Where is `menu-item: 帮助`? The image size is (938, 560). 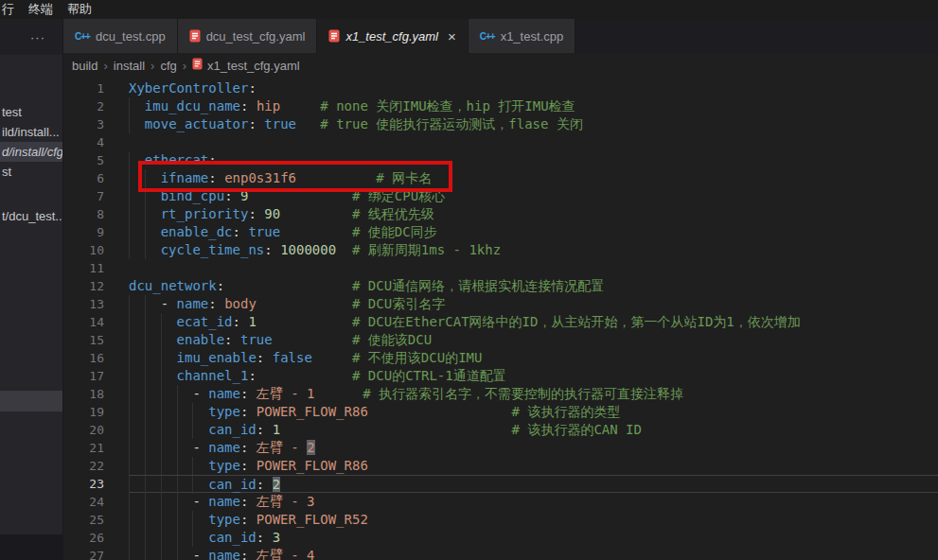
menu-item: 帮助 is located at coordinates (80, 9).